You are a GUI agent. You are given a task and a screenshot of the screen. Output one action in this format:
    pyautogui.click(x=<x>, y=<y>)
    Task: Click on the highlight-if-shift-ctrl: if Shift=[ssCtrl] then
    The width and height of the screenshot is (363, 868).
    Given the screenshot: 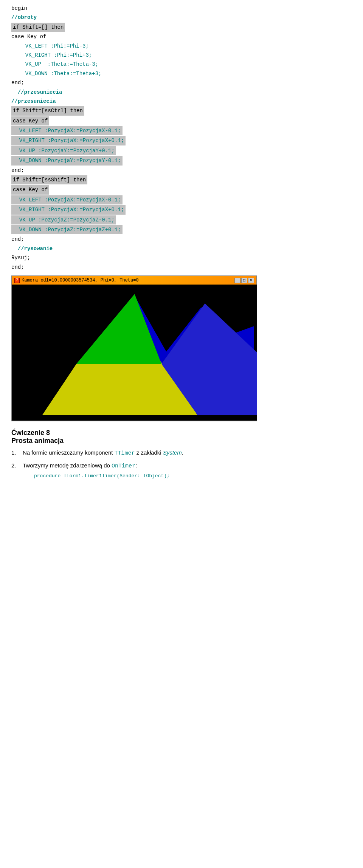 What is the action you would take?
    pyautogui.click(x=48, y=111)
    